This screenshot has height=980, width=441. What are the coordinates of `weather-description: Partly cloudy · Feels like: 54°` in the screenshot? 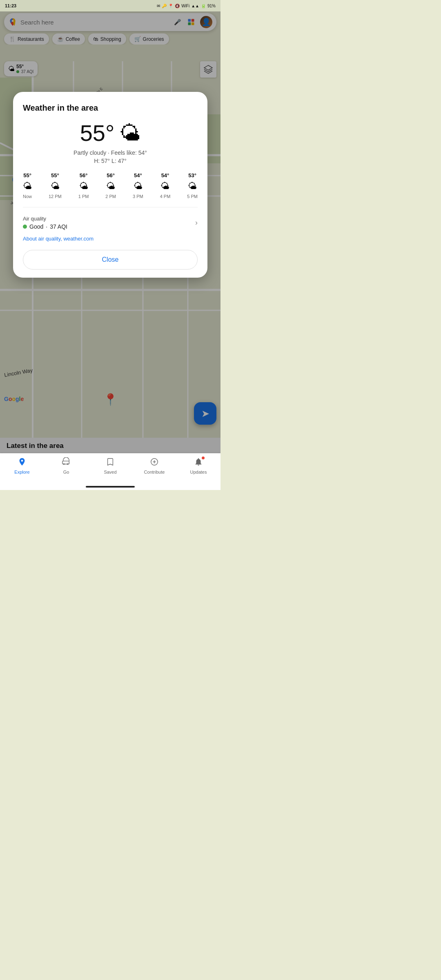 It's located at (110, 153).